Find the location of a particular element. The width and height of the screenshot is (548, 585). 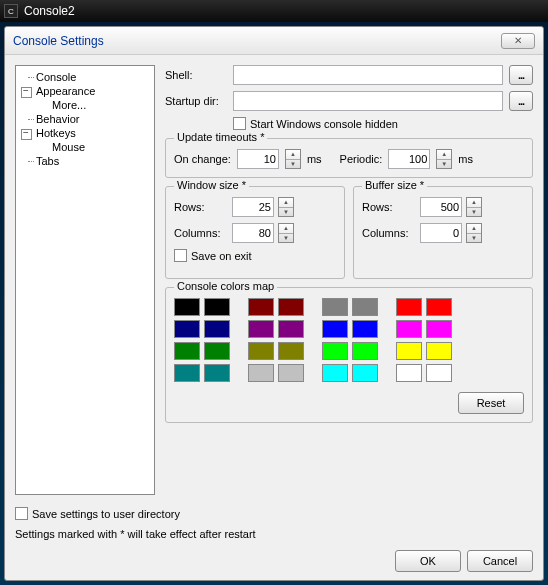

periodic-spinner: ▲▼ is located at coordinates (444, 159).